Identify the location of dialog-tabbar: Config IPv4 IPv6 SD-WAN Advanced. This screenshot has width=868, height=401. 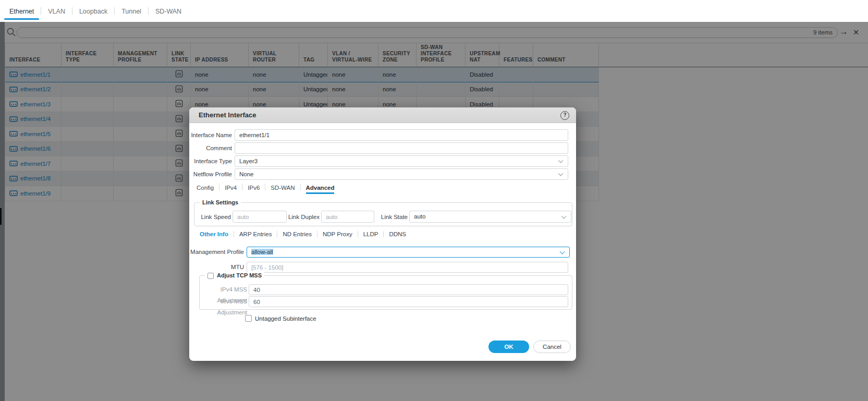
(265, 189).